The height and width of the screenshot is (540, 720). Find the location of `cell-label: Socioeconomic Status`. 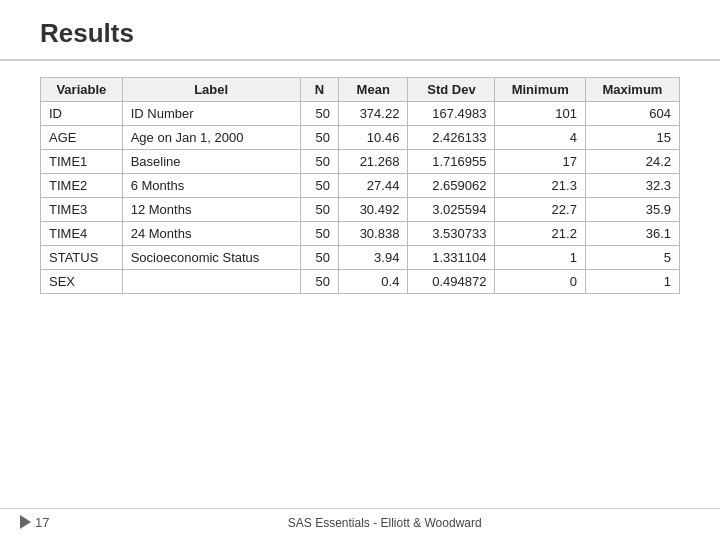

cell-label: Socioeconomic Status is located at coordinates (211, 258).